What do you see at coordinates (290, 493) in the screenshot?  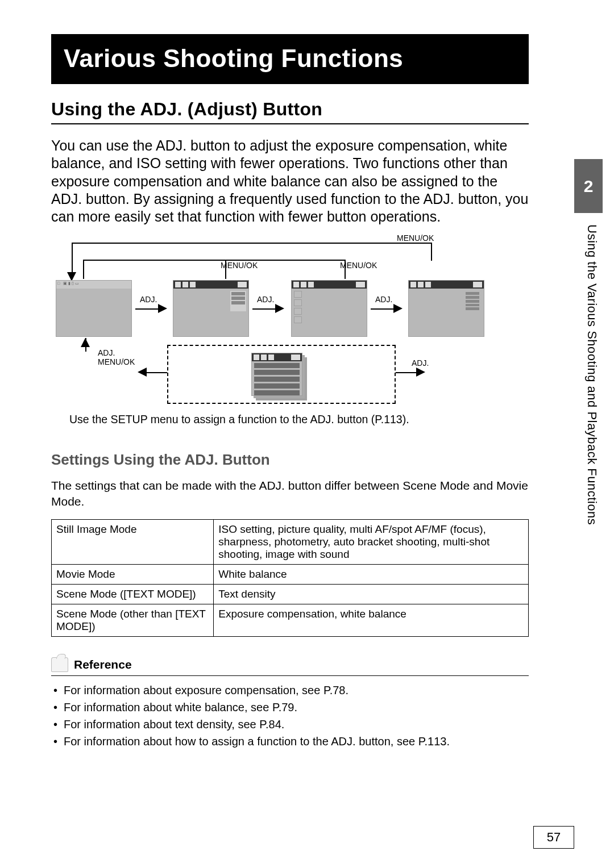 I see `settings-body: The settings that can be made with the A…` at bounding box center [290, 493].